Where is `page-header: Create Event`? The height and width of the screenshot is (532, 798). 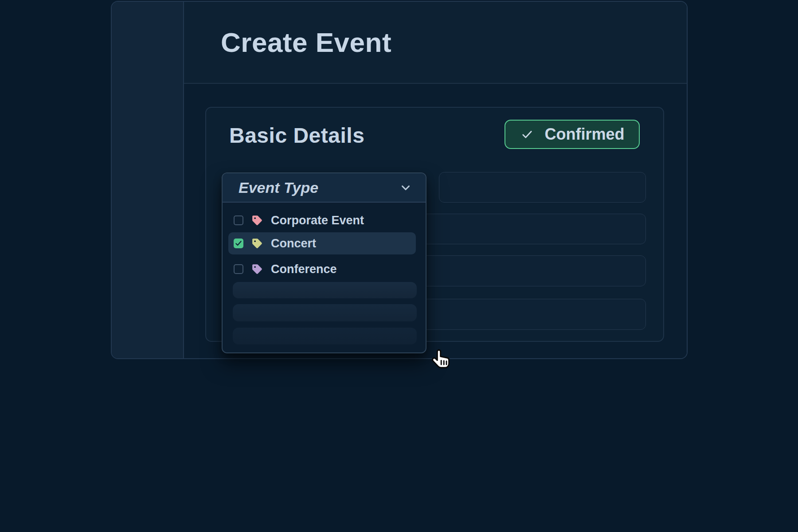 page-header: Create Event is located at coordinates (435, 43).